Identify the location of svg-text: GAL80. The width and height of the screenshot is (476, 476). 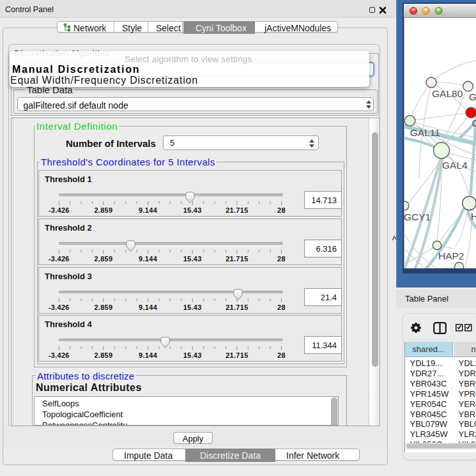
(447, 93).